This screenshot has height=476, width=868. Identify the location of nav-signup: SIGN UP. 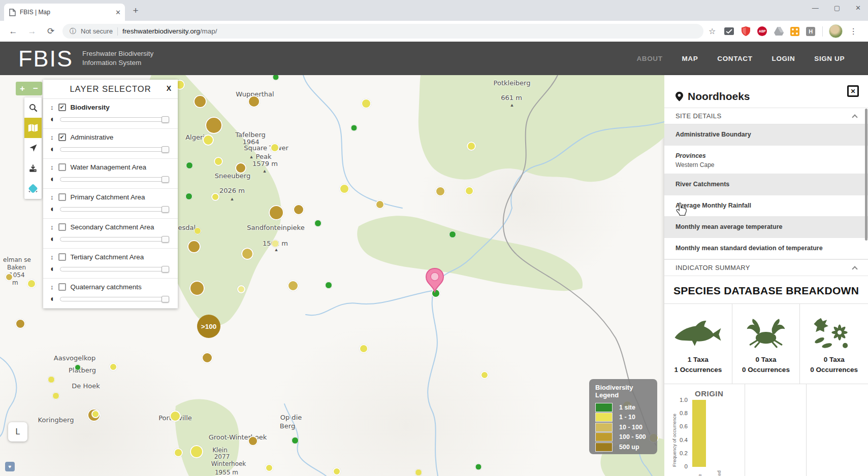
(829, 59).